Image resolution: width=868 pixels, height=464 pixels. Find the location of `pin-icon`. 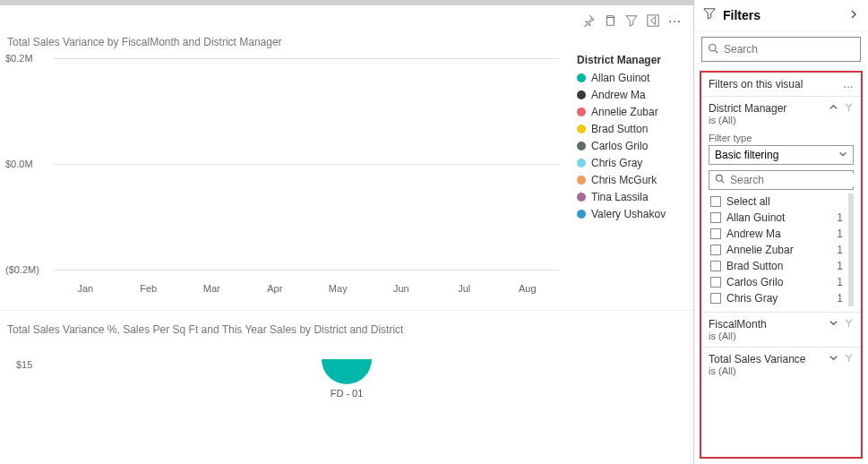

pin-icon is located at coordinates (589, 22).